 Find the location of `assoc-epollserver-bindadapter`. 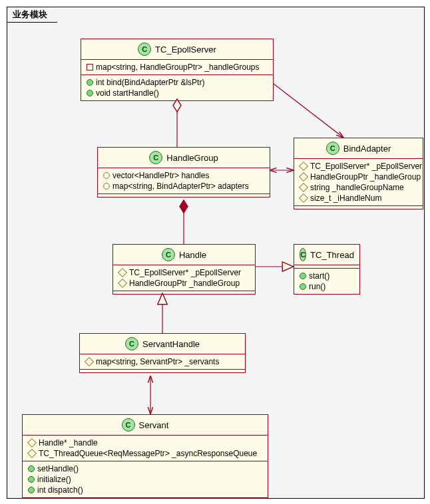

assoc-epollserver-bindadapter is located at coordinates (309, 110).